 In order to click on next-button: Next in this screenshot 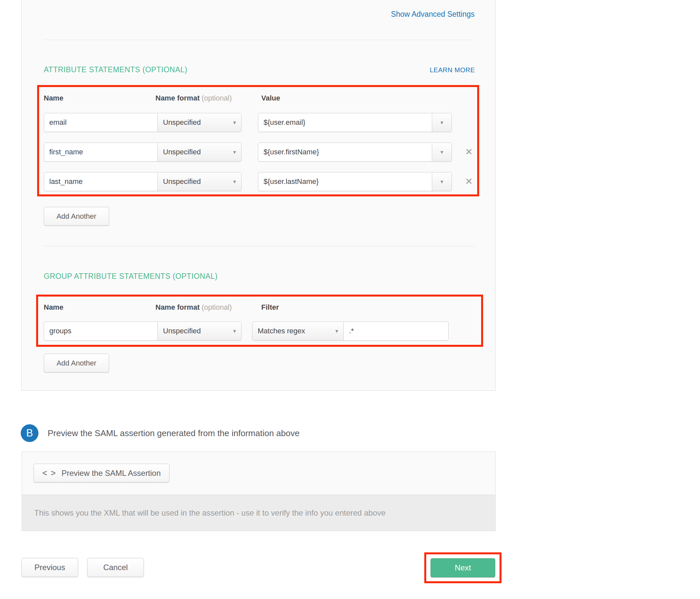, I will do `click(463, 568)`.